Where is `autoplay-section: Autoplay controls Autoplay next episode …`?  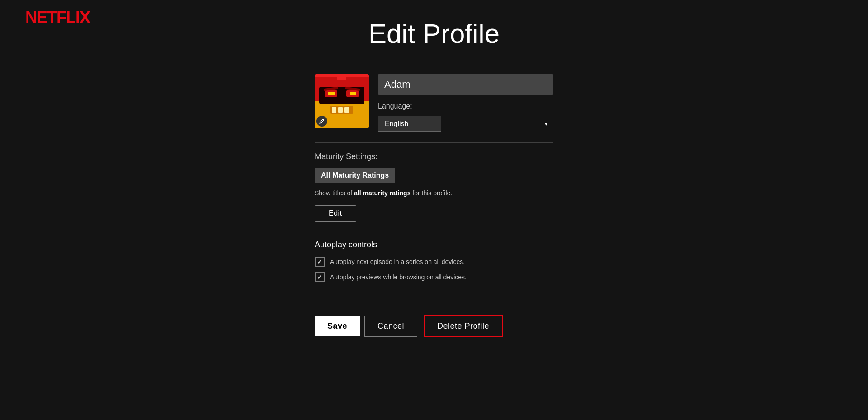 autoplay-section: Autoplay controls Autoplay next episode … is located at coordinates (434, 264).